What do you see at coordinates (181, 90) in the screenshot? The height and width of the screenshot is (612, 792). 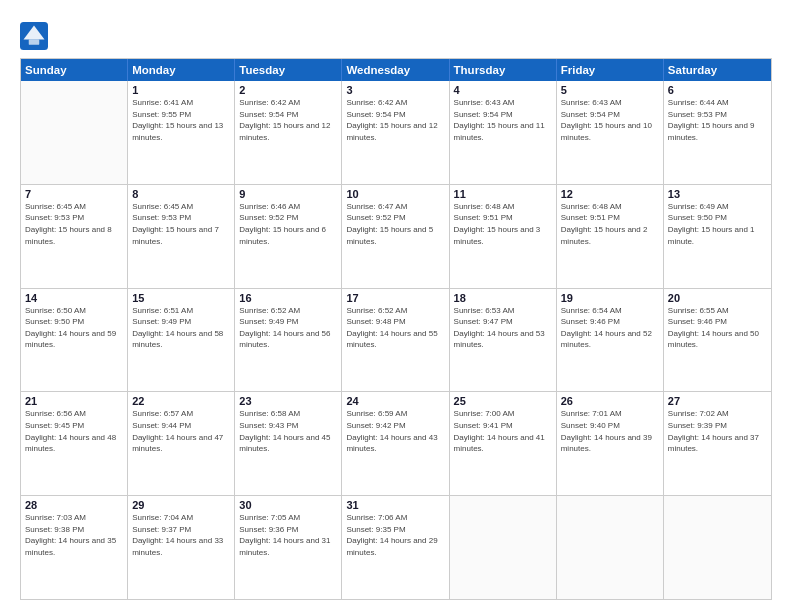 I see `day-number: 1` at bounding box center [181, 90].